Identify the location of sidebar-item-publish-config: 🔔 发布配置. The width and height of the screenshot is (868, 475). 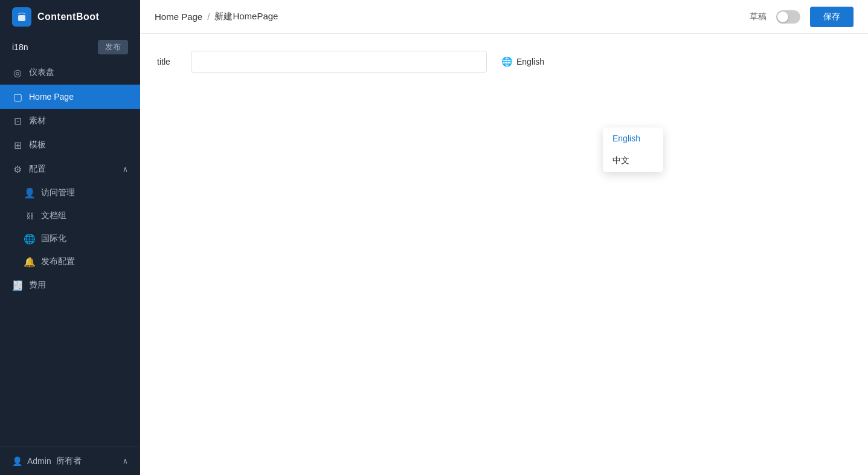
(70, 262).